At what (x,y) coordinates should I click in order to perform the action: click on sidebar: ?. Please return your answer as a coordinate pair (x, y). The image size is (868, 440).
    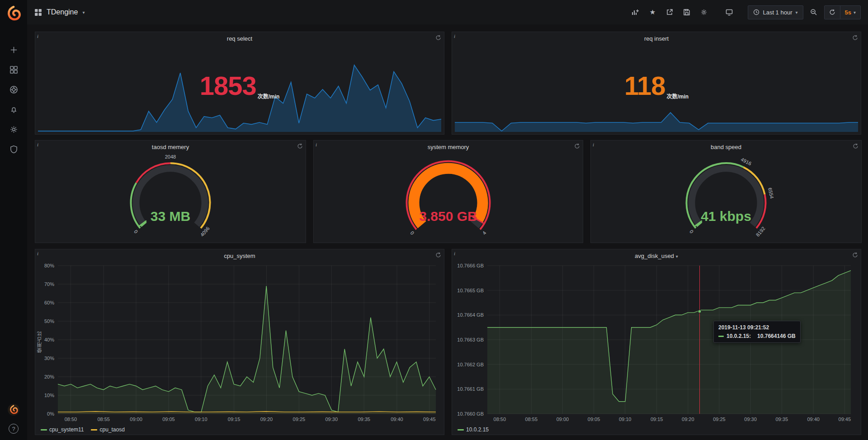
    Looking at the image, I should click on (14, 220).